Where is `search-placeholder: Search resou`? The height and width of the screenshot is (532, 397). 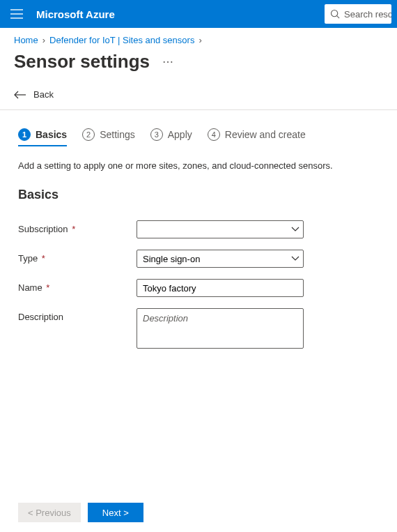 search-placeholder: Search resou is located at coordinates (368, 14).